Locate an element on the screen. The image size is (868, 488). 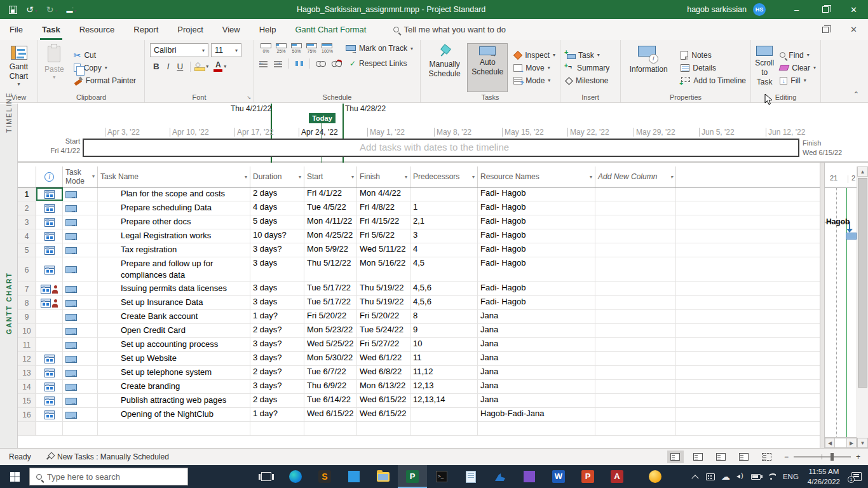
mark-on-track-button: Mark on Track▾ is located at coordinates (379, 48).